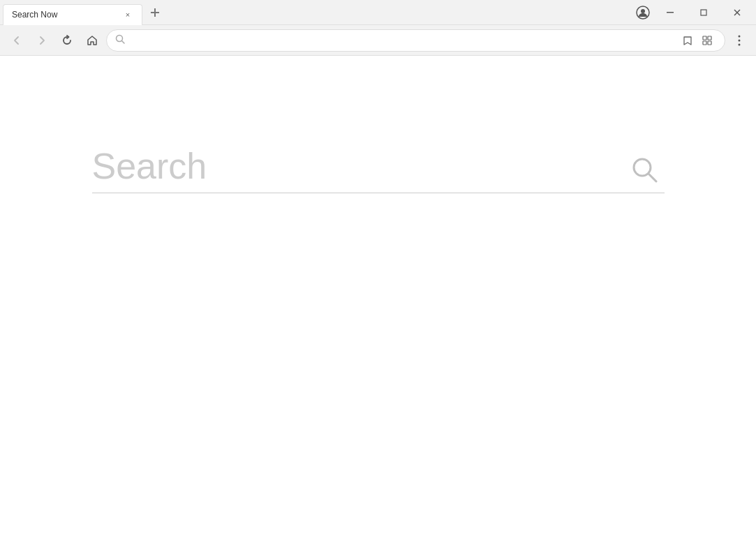  I want to click on address-actions, so click(697, 40).